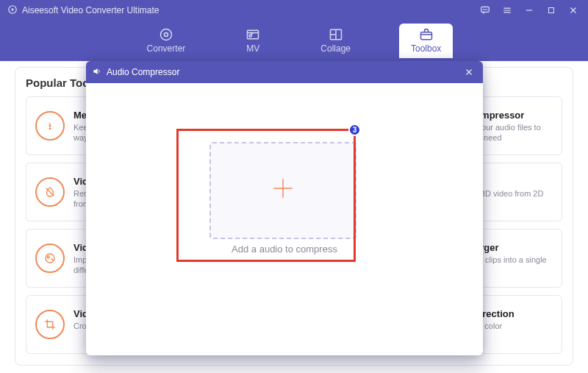 The image size is (588, 373). What do you see at coordinates (284, 249) in the screenshot?
I see `dropzone-caption: Add a audio to compress` at bounding box center [284, 249].